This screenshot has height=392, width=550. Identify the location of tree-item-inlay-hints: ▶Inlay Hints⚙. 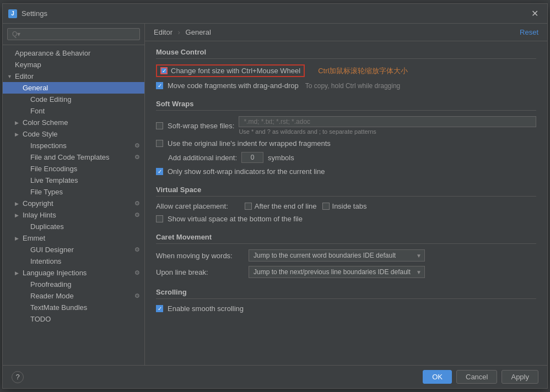
(74, 215).